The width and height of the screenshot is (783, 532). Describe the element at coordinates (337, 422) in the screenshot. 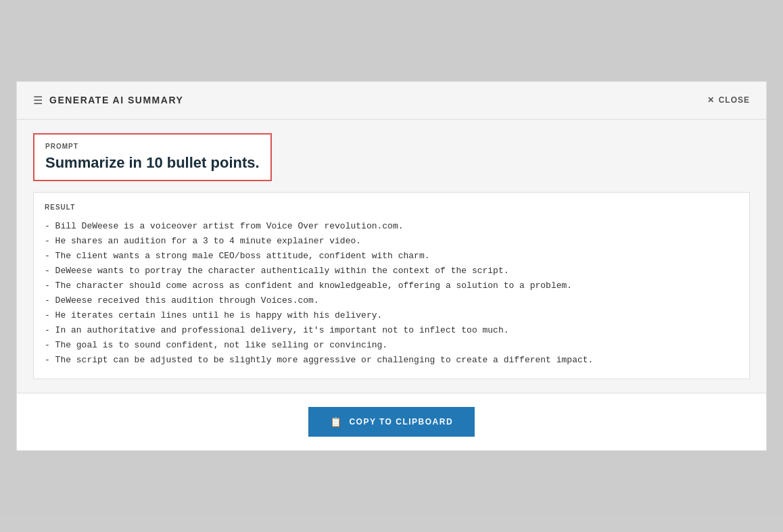

I see `clipboard-icon: 📋` at that location.